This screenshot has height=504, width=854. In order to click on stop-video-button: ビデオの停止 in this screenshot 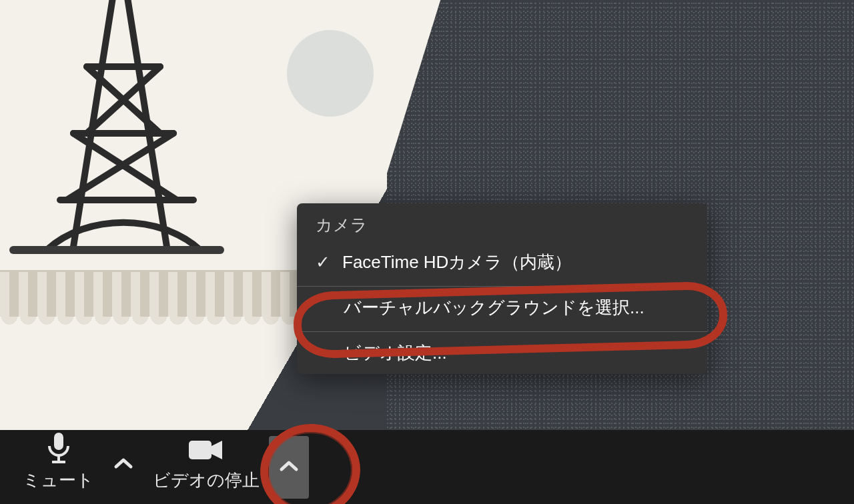, I will do `click(206, 465)`.